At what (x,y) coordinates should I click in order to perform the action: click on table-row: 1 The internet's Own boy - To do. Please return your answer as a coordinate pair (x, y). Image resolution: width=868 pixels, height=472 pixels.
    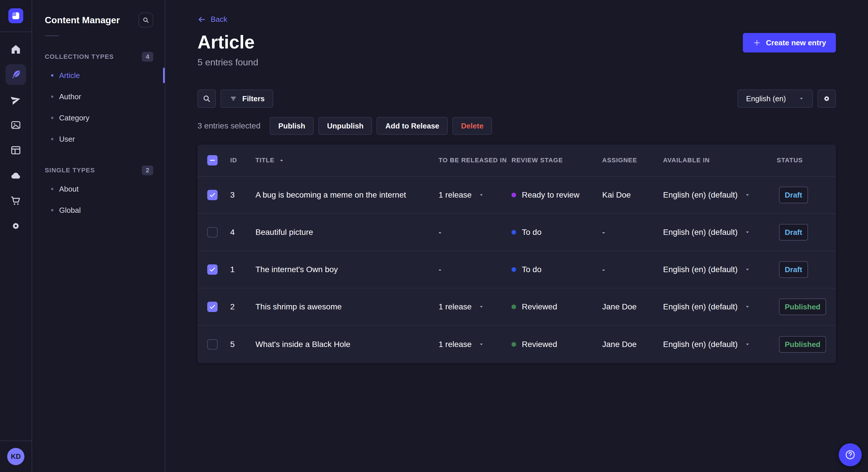
    Looking at the image, I should click on (517, 270).